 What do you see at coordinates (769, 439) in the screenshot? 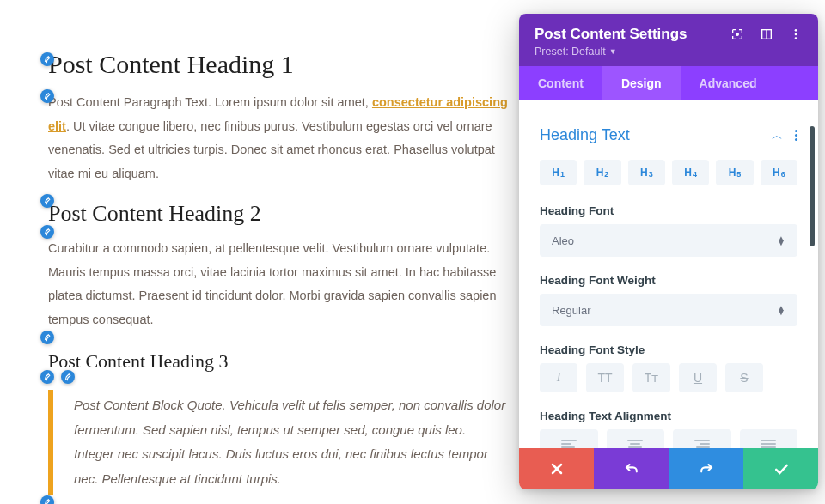
I see `align-justify-button` at bounding box center [769, 439].